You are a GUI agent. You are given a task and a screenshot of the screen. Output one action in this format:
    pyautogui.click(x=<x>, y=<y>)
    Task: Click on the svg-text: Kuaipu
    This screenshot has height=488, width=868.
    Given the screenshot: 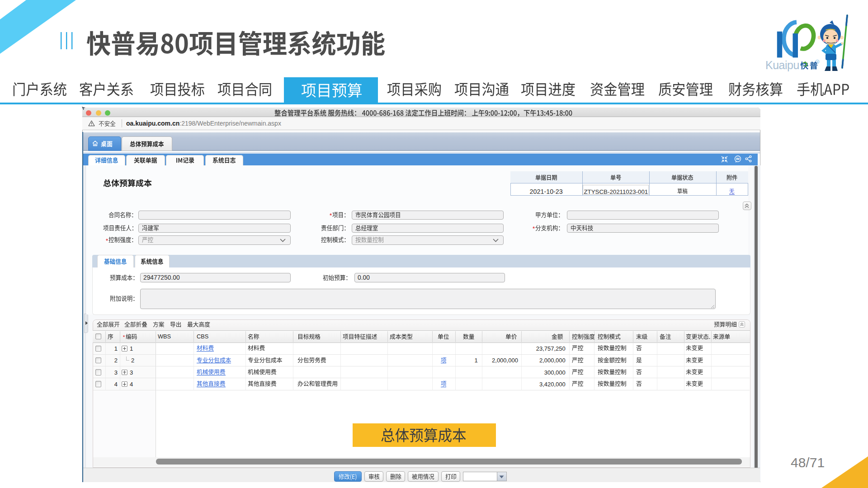 What is the action you would take?
    pyautogui.click(x=782, y=65)
    